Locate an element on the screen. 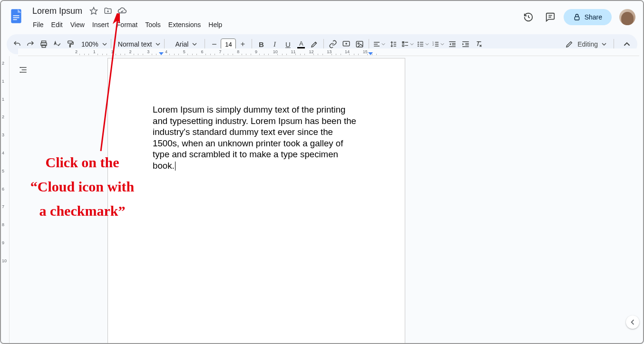  vertical-ruler: 2112345678910 is located at coordinates (5, 200).